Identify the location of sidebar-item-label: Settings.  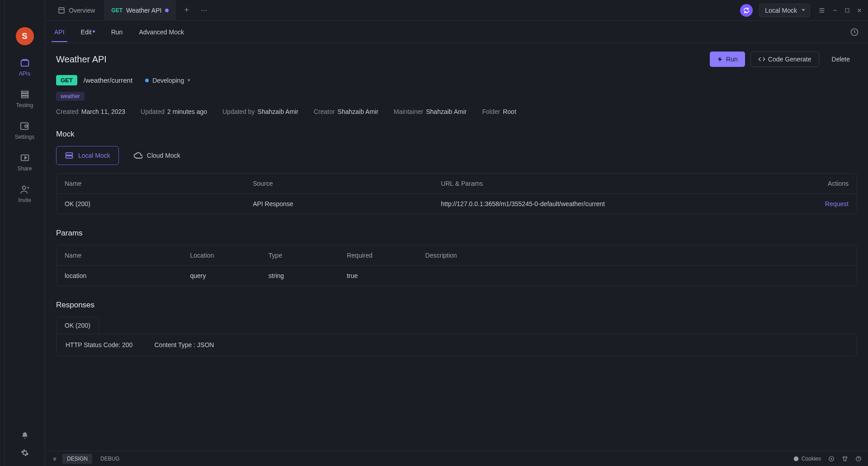
(24, 137).